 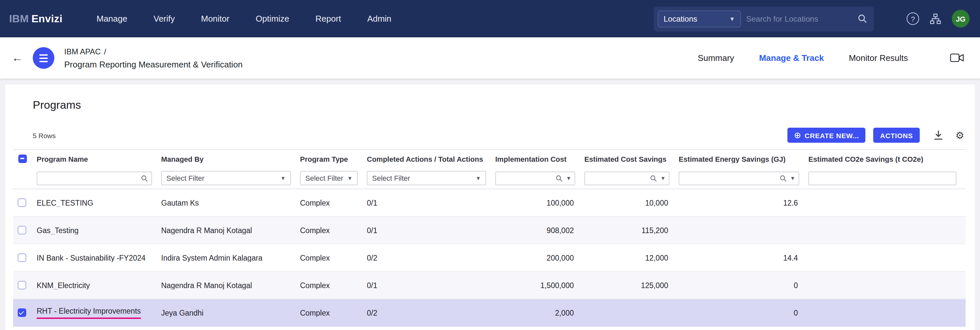 I want to click on col-estimated-co2e-savings: Estimated CO2e Savings (t CO2e), so click(x=887, y=159).